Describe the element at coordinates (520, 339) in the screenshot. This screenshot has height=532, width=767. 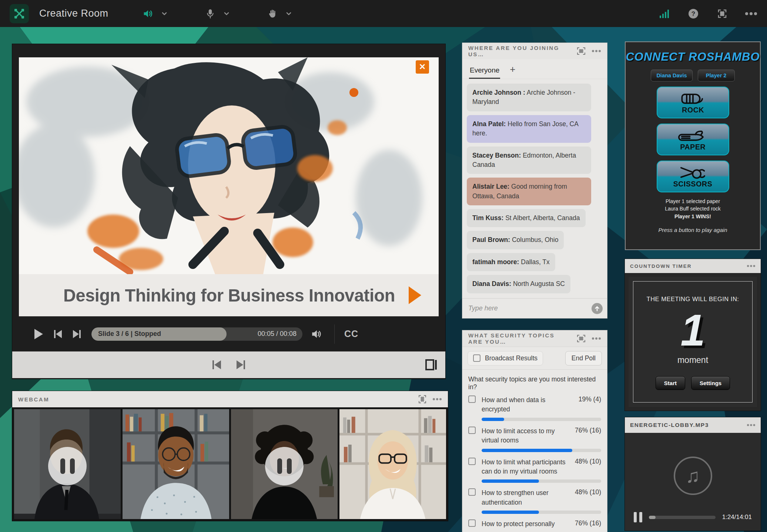
I see `poll-pod-title: WHAT SECURITY TOPICS ARE YOU…` at that location.